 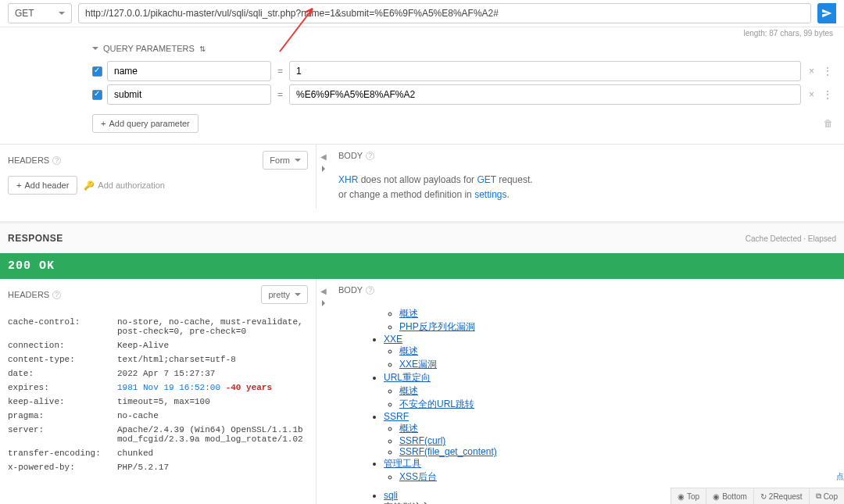 What do you see at coordinates (279, 295) in the screenshot?
I see `pretty-label: pretty` at bounding box center [279, 295].